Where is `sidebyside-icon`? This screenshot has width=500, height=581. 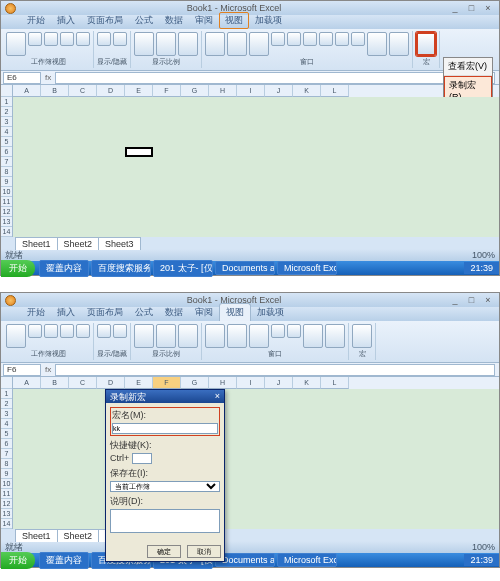
sidebyside-icon is located at coordinates (326, 39).